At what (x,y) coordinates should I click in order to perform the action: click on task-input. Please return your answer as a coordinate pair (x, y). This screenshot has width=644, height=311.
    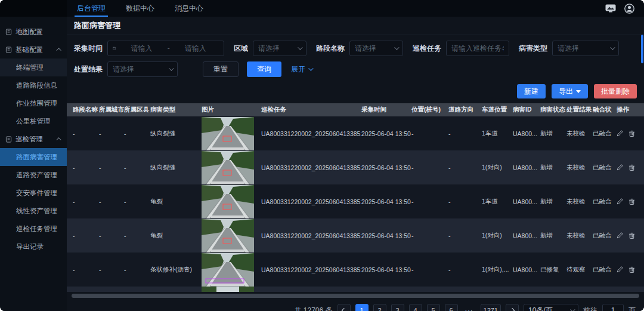
    Looking at the image, I should click on (478, 48).